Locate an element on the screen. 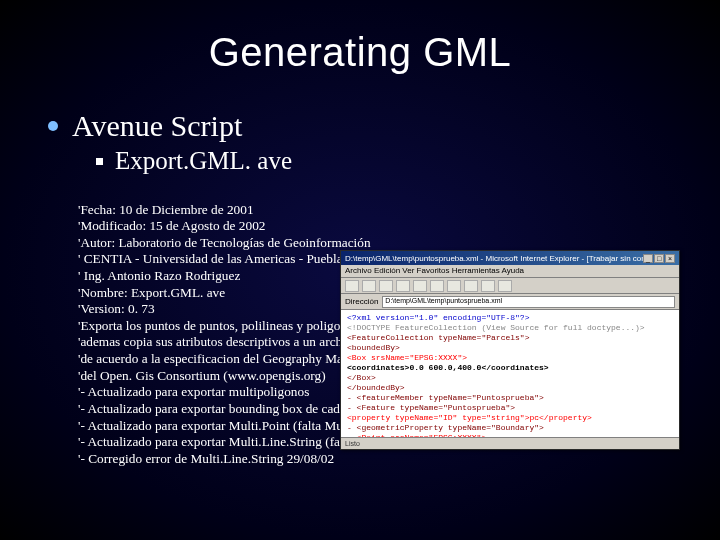  xml-doctype: <!DOCTYPE FeatureCollection (View Source… is located at coordinates (510, 328).